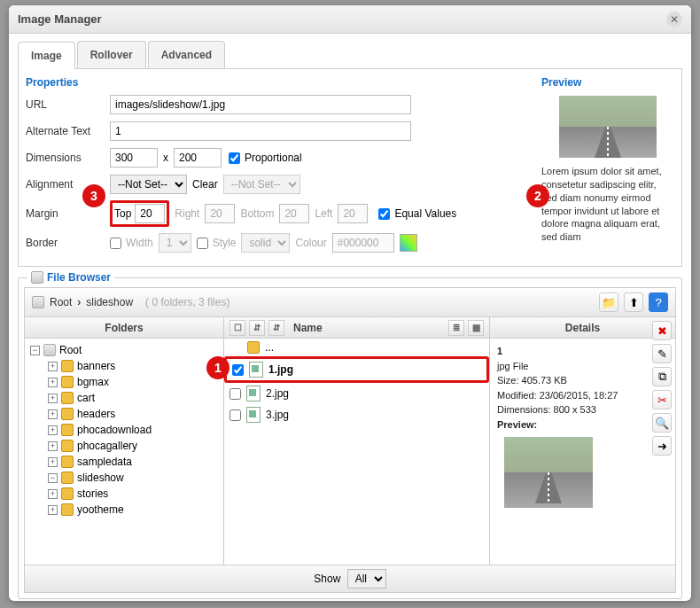 The width and height of the screenshot is (700, 608). What do you see at coordinates (544, 380) in the screenshot?
I see `detail-size: 405.73 KB` at bounding box center [544, 380].